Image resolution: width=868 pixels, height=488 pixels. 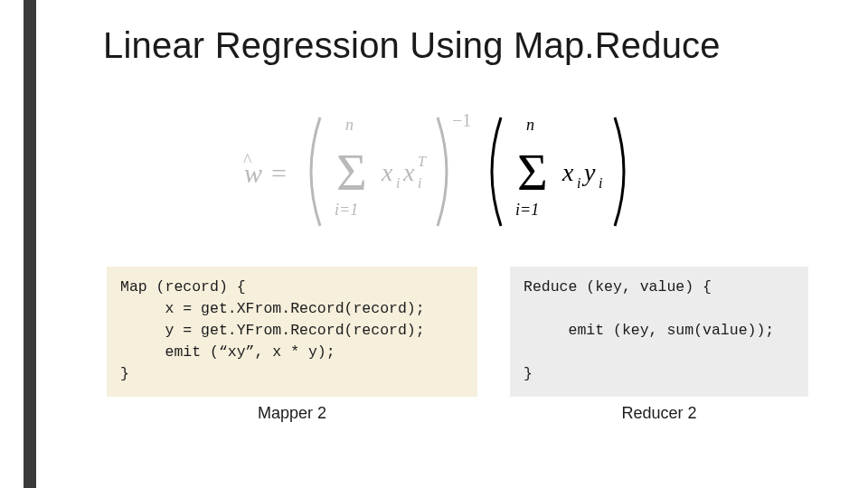 I want to click on mapper-caption: Mapper 2, so click(x=292, y=414).